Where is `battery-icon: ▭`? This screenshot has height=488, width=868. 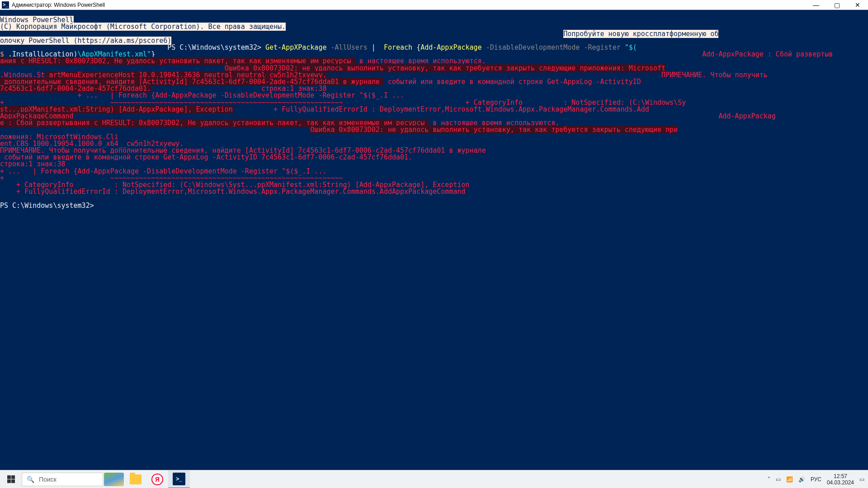 battery-icon: ▭ is located at coordinates (778, 479).